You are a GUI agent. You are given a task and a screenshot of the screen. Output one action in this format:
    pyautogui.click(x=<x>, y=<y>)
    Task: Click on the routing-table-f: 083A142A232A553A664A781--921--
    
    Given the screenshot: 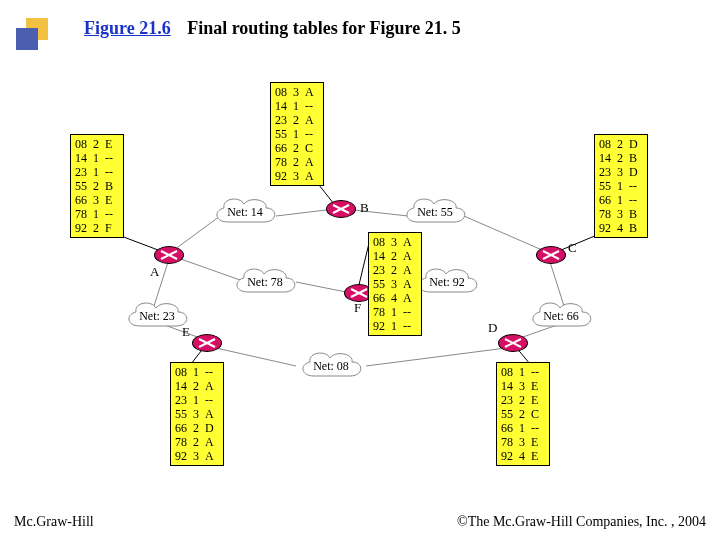 What is the action you would take?
    pyautogui.click(x=395, y=284)
    